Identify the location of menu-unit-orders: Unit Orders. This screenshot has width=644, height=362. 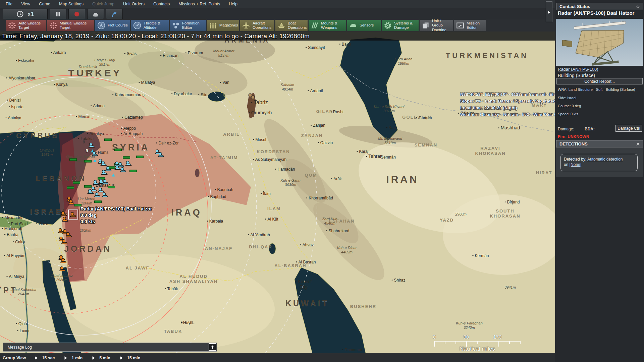
(134, 4).